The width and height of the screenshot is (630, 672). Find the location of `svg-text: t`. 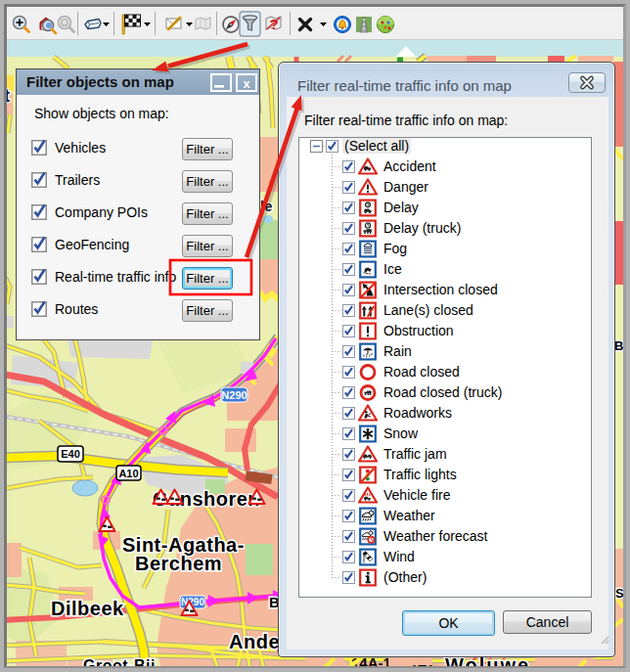

svg-text: t is located at coordinates (9, 96).